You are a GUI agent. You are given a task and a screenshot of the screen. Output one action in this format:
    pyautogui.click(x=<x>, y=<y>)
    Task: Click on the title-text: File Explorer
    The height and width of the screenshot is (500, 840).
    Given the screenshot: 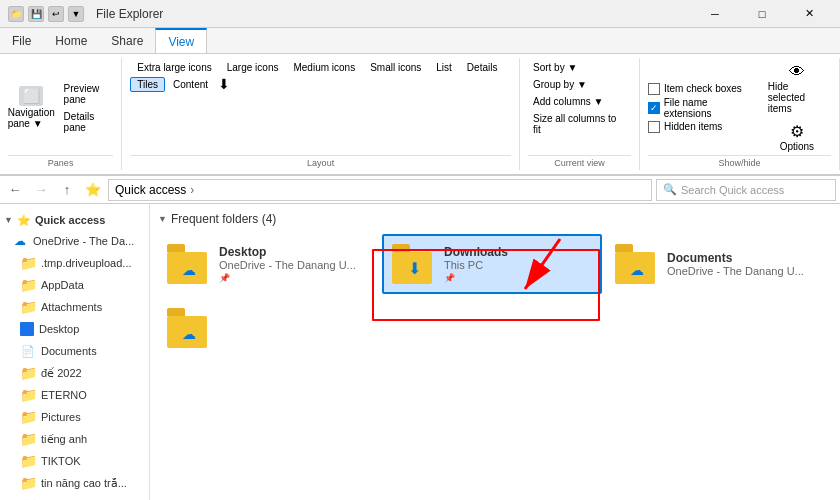 What is the action you would take?
    pyautogui.click(x=130, y=14)
    